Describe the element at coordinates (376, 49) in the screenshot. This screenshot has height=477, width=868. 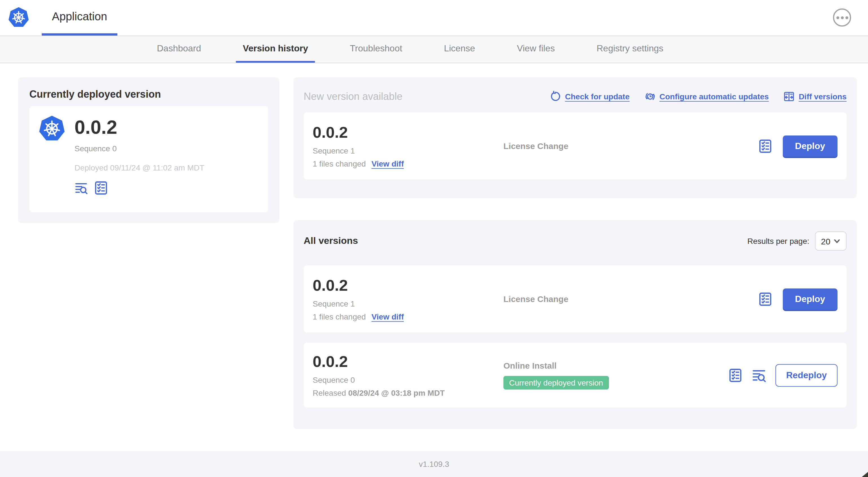
I see `tab-troubleshoot: Troubleshoot` at that location.